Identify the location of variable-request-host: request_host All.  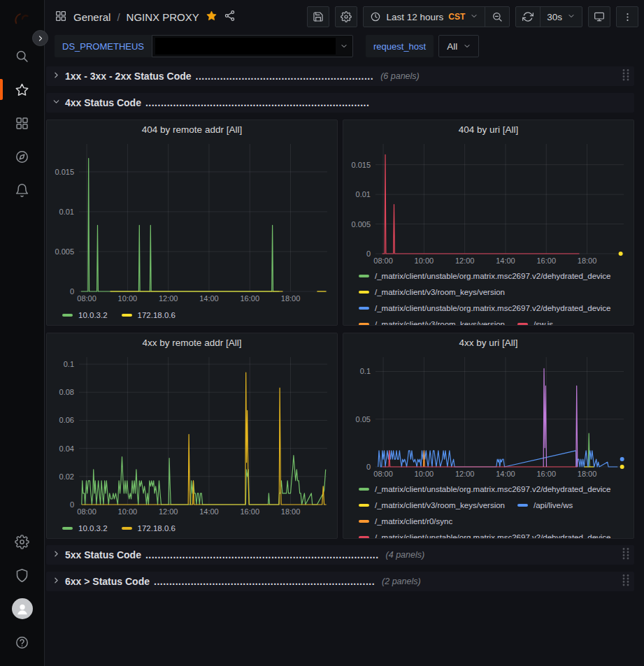
(422, 46).